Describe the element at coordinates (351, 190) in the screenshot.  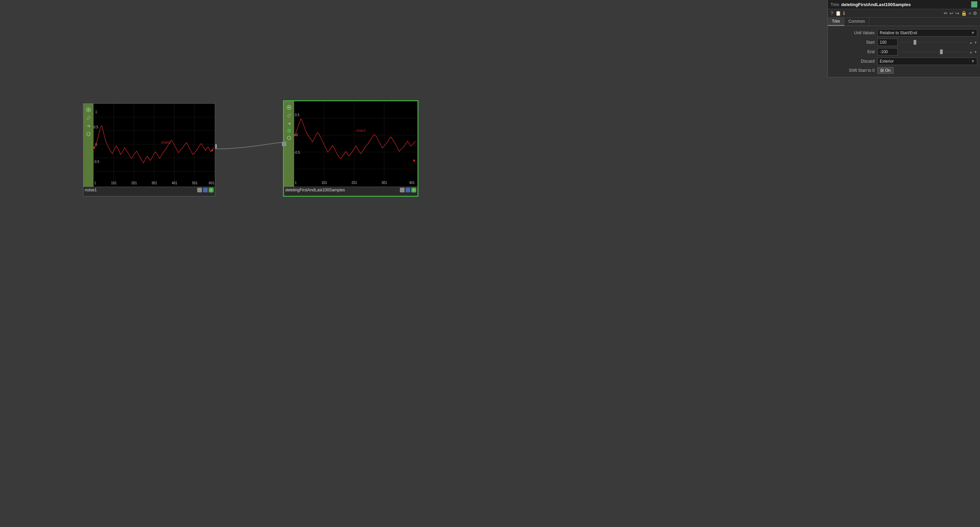
I see `node2-footer: deletingFirstAndLast100Samples +` at that location.